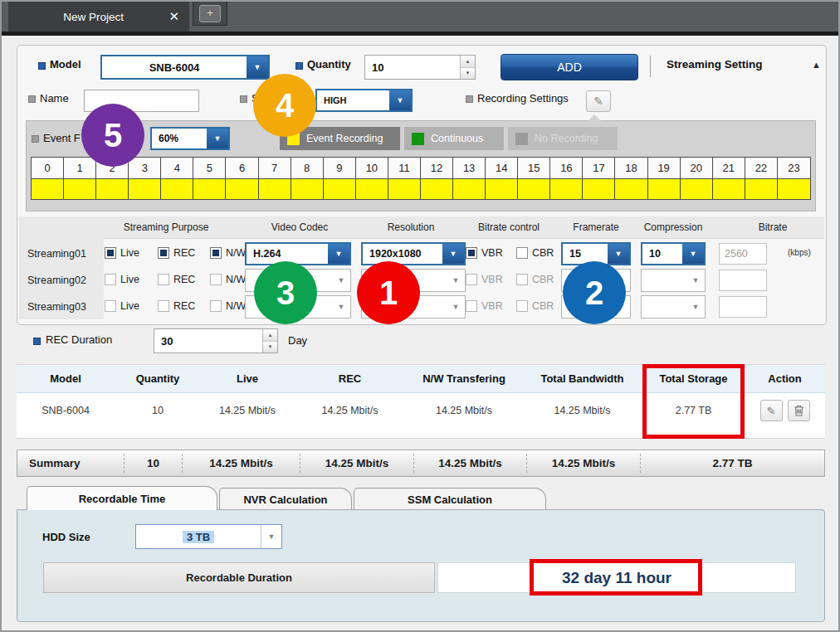 Image resolution: width=840 pixels, height=632 pixels. I want to click on close-tab-icon: ✕, so click(174, 17).